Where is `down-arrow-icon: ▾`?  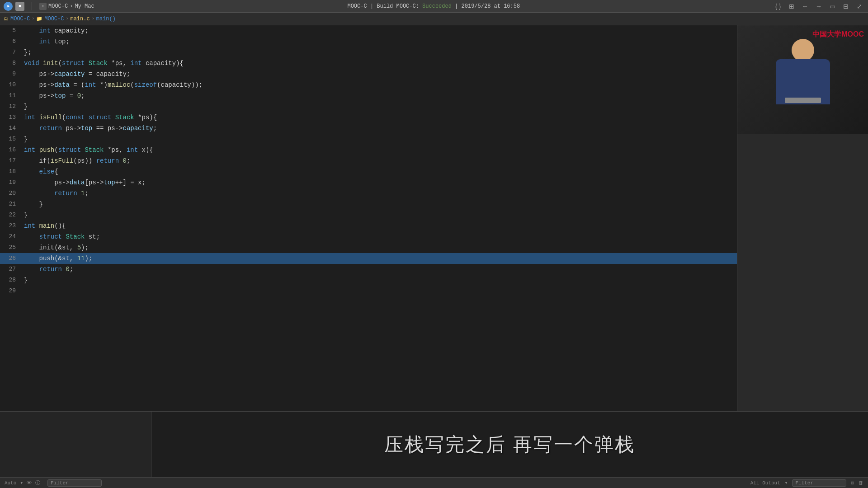 down-arrow-icon: ▾ is located at coordinates (22, 483).